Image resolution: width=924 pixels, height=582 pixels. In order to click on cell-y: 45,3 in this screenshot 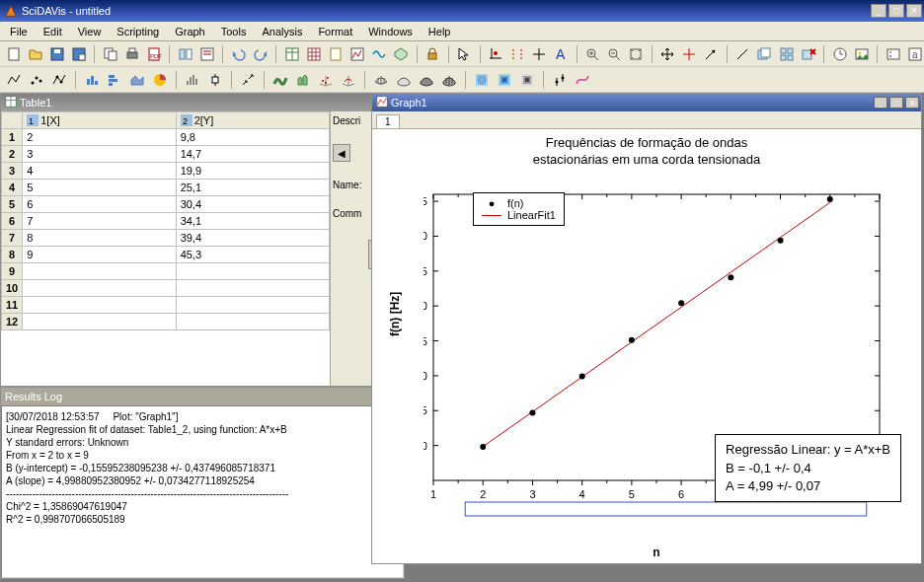, I will do `click(253, 255)`.